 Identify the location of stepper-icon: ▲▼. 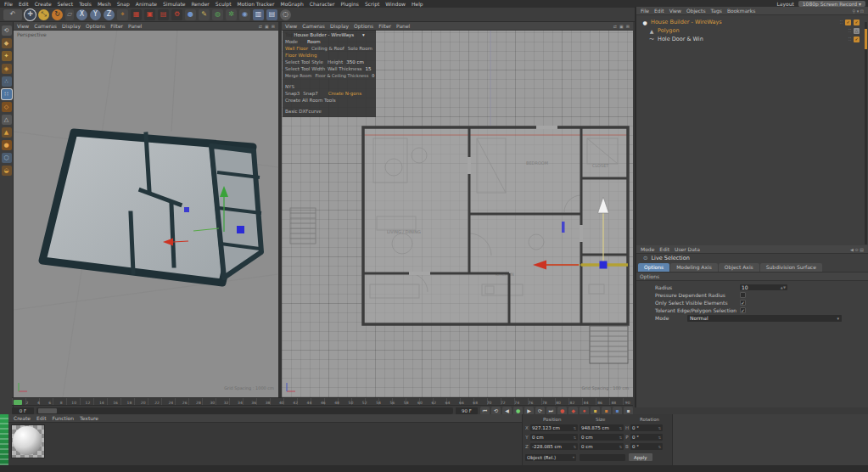
(783, 287).